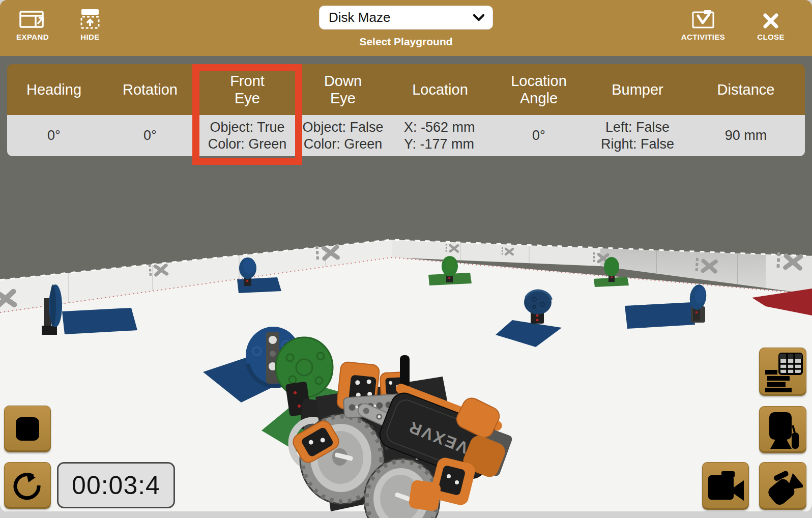 This screenshot has width=812, height=518. Describe the element at coordinates (782, 486) in the screenshot. I see `camera-tilt-button` at that location.